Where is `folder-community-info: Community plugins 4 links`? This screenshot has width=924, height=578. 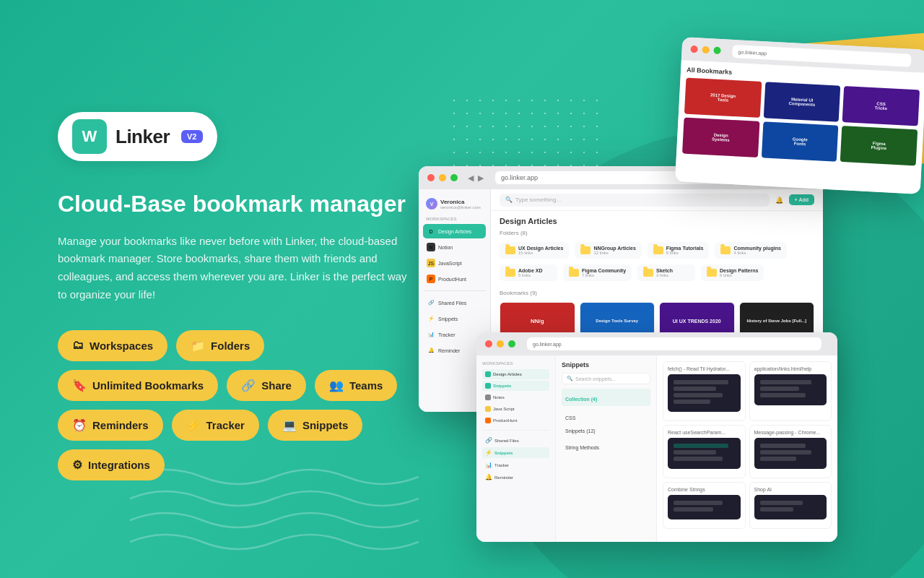 folder-community-info: Community plugins 4 links is located at coordinates (757, 250).